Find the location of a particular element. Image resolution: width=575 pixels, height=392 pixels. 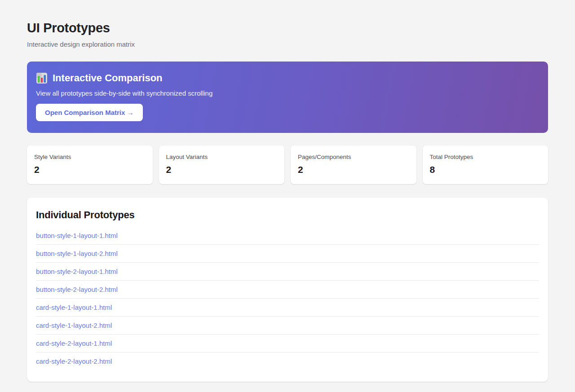

prototype-link: button-style-2-layout-2.html is located at coordinates (288, 289).